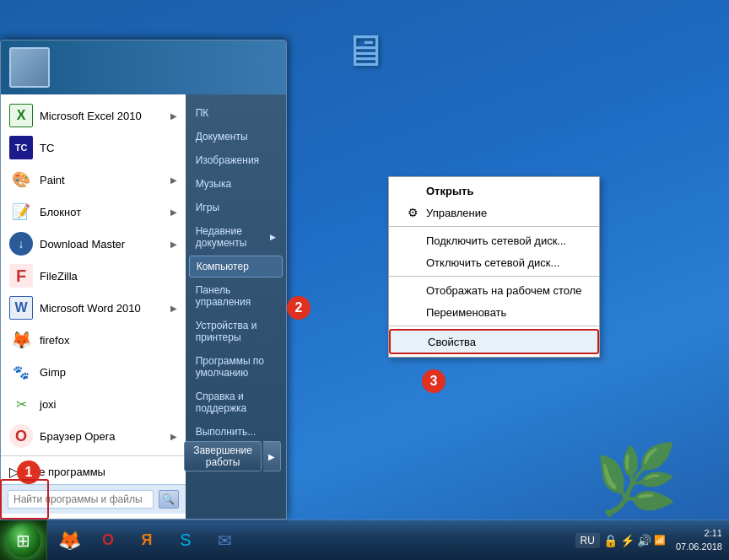 The width and height of the screenshot is (729, 560). I want to click on right-item-recent: Недавние документы ▶, so click(236, 237).